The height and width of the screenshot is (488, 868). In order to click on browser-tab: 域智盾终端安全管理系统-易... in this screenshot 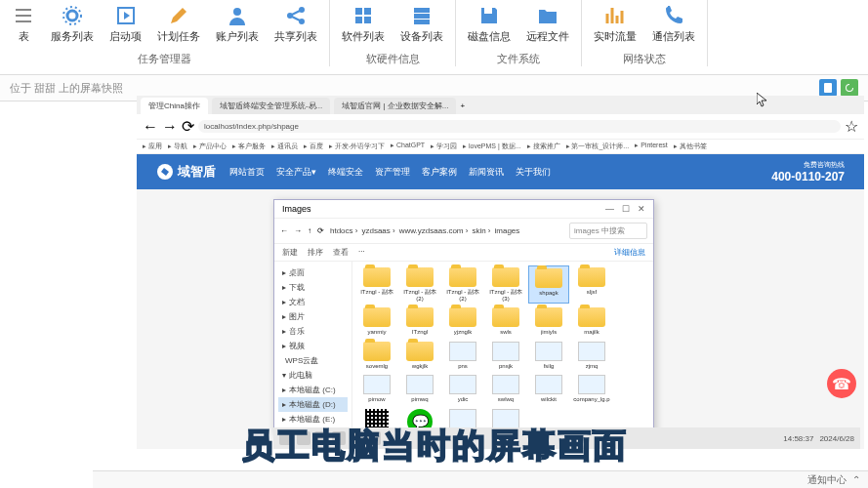, I will do `click(271, 105)`.